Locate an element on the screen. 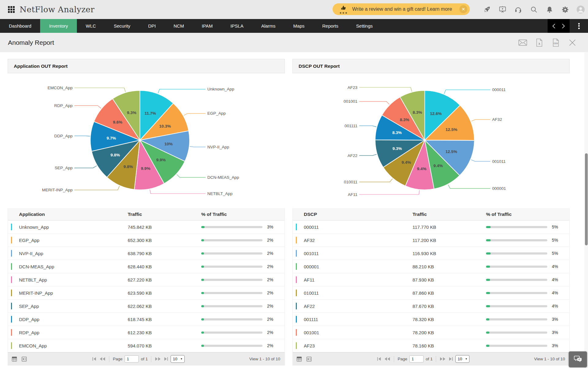  tab-inventory: Inventory is located at coordinates (58, 26).